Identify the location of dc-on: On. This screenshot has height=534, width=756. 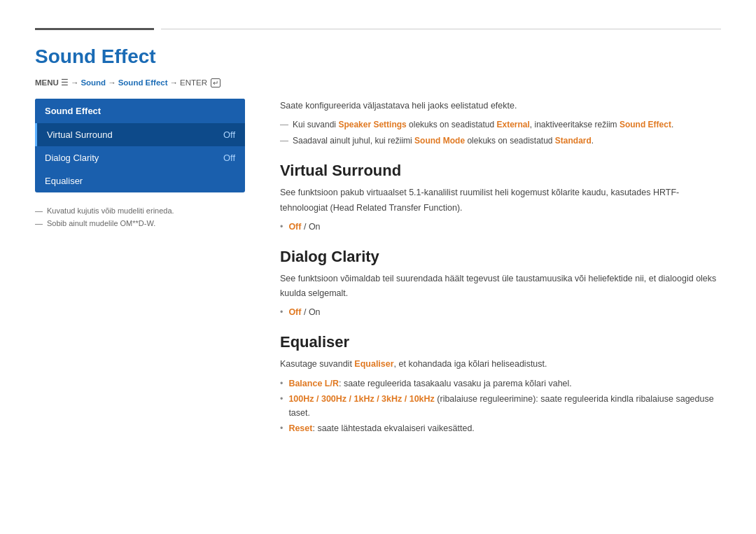
(315, 312).